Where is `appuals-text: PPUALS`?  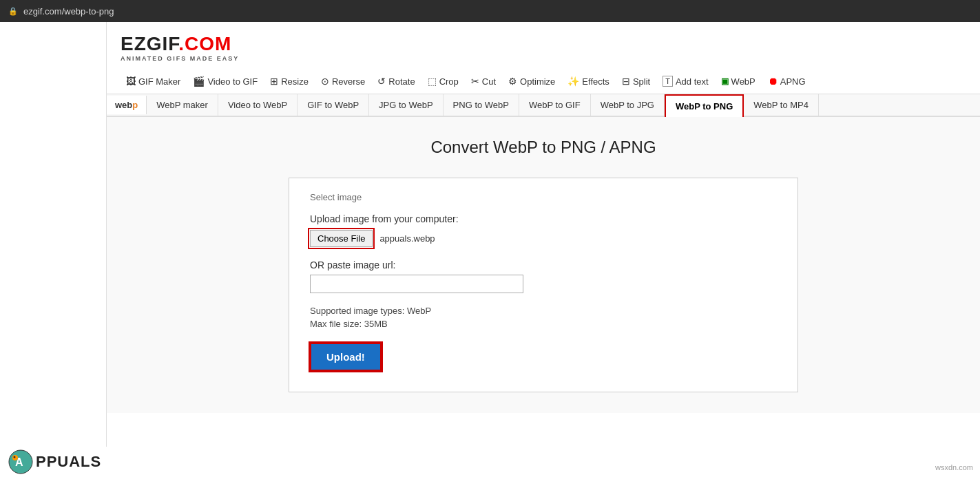 appuals-text: PPUALS is located at coordinates (69, 462).